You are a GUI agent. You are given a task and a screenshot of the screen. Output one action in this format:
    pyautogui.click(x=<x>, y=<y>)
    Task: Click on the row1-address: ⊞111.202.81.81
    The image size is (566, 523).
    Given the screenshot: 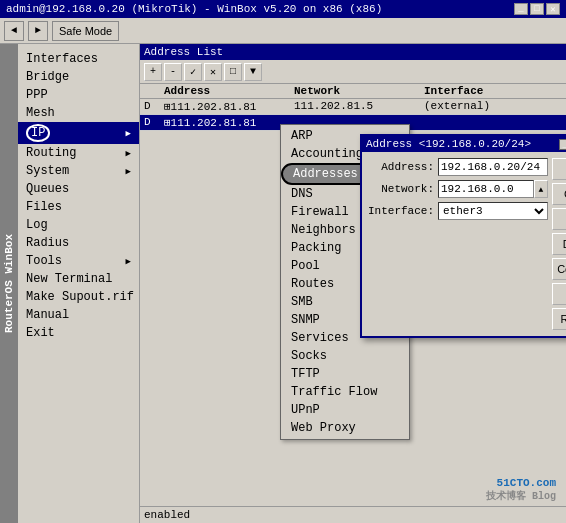 What is the action you would take?
    pyautogui.click(x=229, y=106)
    